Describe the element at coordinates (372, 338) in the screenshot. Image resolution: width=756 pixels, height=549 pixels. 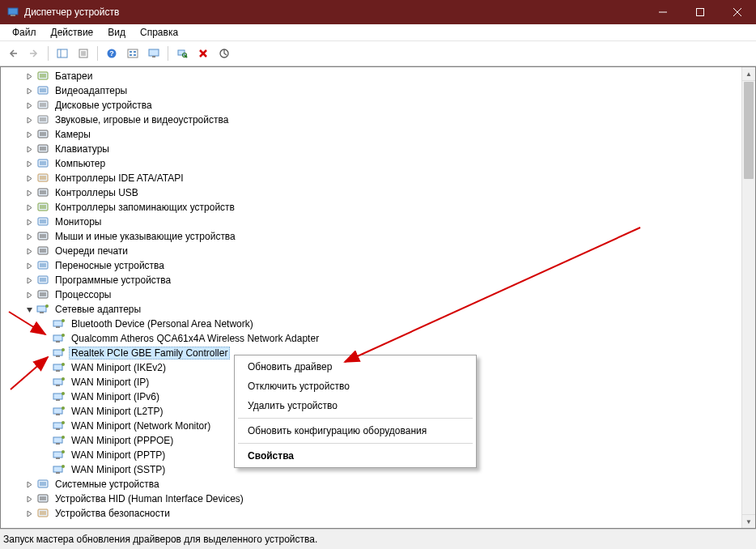
I see `tree-network-child-1: Qualcomm Atheros QCA61x4A Wireless Netwo…` at that location.